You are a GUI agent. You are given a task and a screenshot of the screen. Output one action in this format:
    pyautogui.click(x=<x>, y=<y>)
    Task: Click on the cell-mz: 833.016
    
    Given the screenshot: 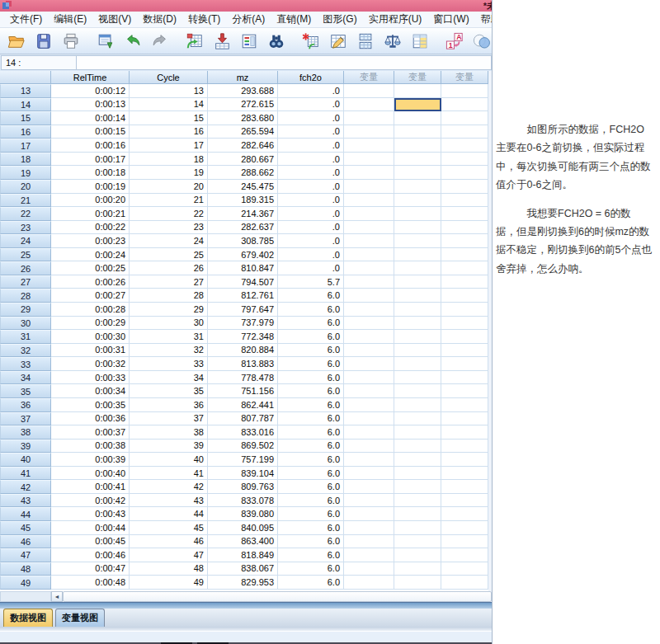 What is the action you would take?
    pyautogui.click(x=243, y=432)
    